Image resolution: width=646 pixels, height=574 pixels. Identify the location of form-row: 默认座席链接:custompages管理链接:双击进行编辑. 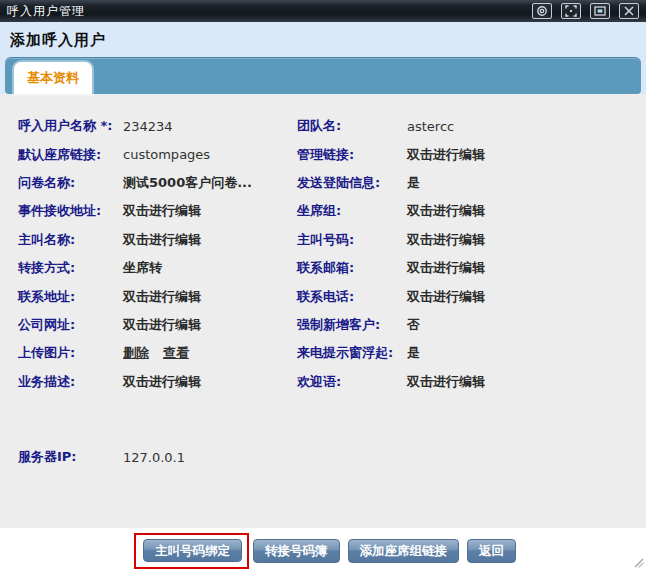
(323, 154).